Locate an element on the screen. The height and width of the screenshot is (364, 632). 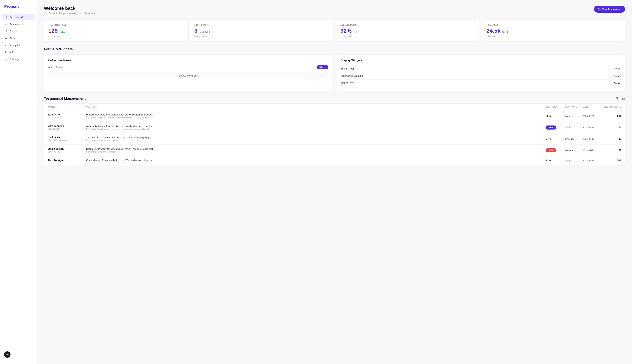
table-row: Sarah Chen TechStart Inc Propsify has co… is located at coordinates (334, 116).